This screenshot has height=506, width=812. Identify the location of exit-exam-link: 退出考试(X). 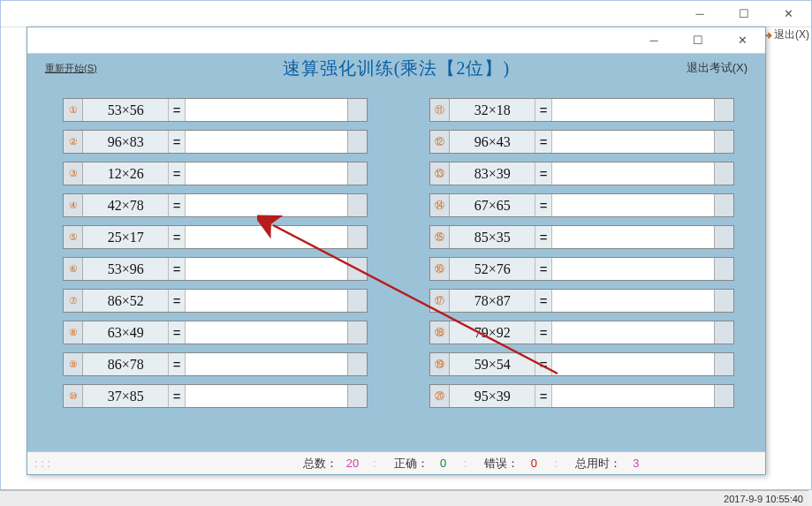
(717, 68).